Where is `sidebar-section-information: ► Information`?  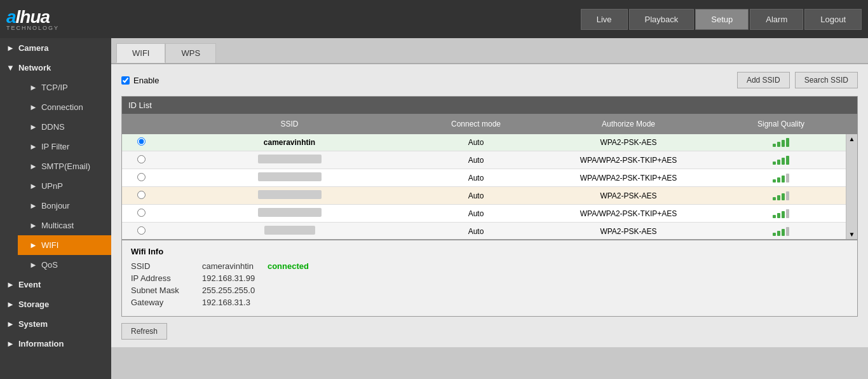 sidebar-section-information: ► Information is located at coordinates (56, 343).